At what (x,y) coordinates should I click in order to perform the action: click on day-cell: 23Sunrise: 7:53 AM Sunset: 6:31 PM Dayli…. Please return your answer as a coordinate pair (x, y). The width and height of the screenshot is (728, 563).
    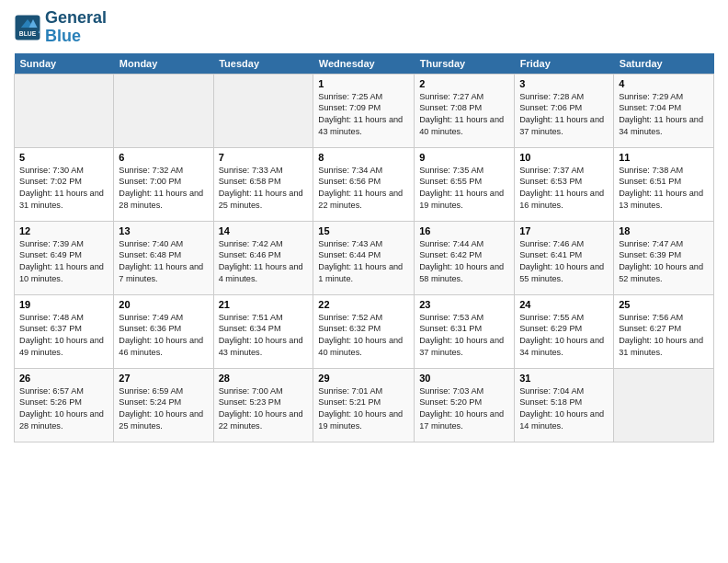
    Looking at the image, I should click on (465, 331).